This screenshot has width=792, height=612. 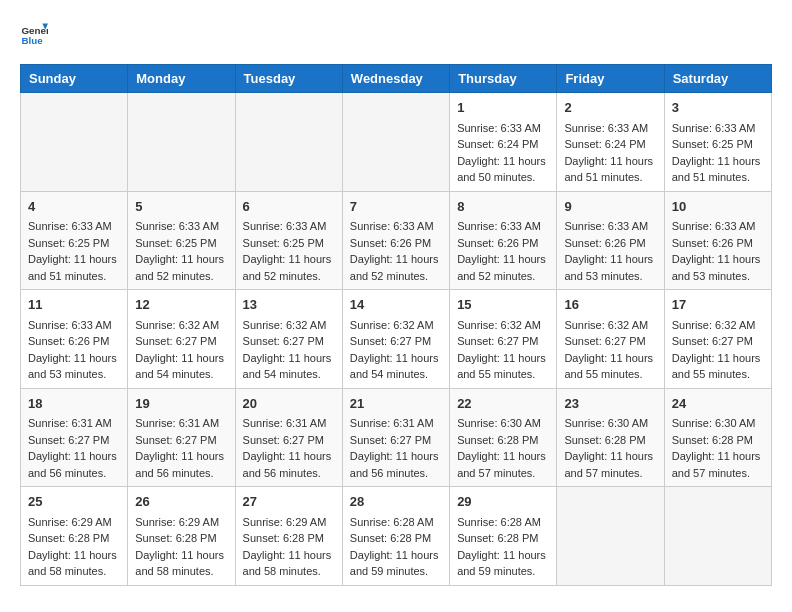 What do you see at coordinates (32, 40) in the screenshot?
I see `svg-text: Blue` at bounding box center [32, 40].